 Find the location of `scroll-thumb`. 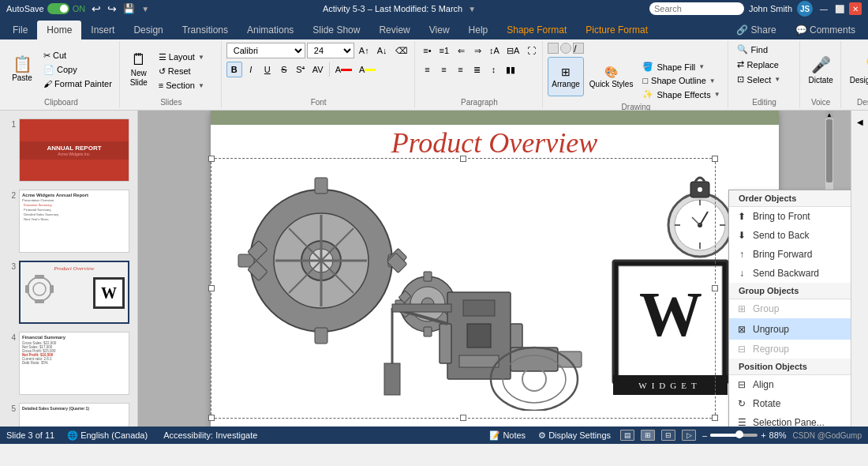

scroll-thumb is located at coordinates (829, 151).